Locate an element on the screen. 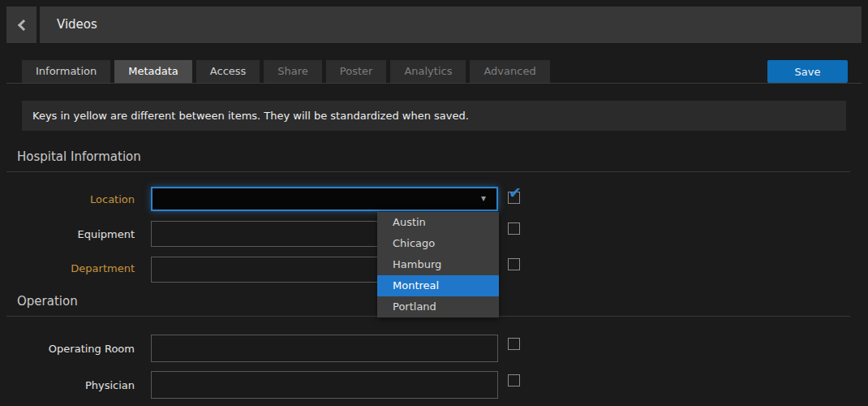 This screenshot has height=406, width=868. tab-access: Access is located at coordinates (229, 71).